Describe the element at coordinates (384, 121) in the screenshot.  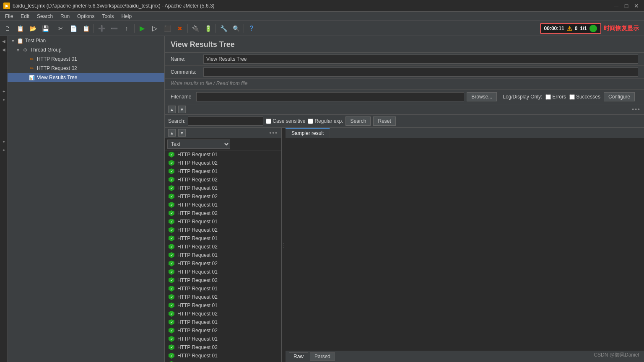
I see `reset-button: Reset` at that location.